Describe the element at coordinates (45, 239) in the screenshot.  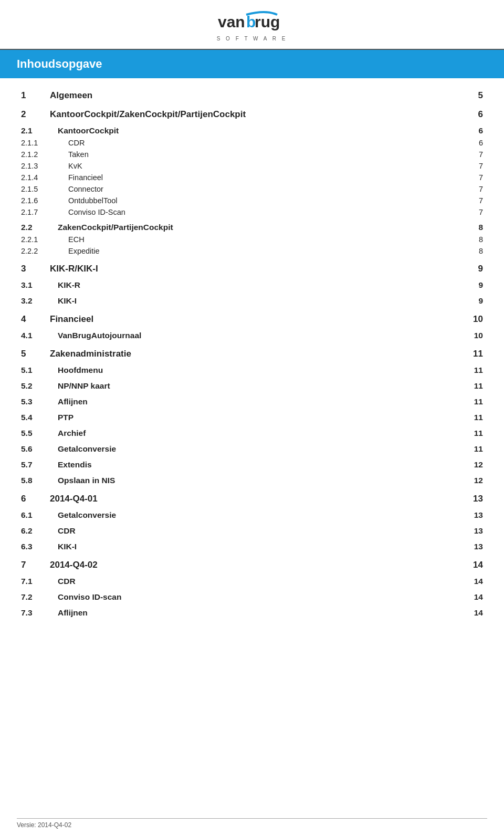
I see `toc-entry-number: 2.2.1` at that location.